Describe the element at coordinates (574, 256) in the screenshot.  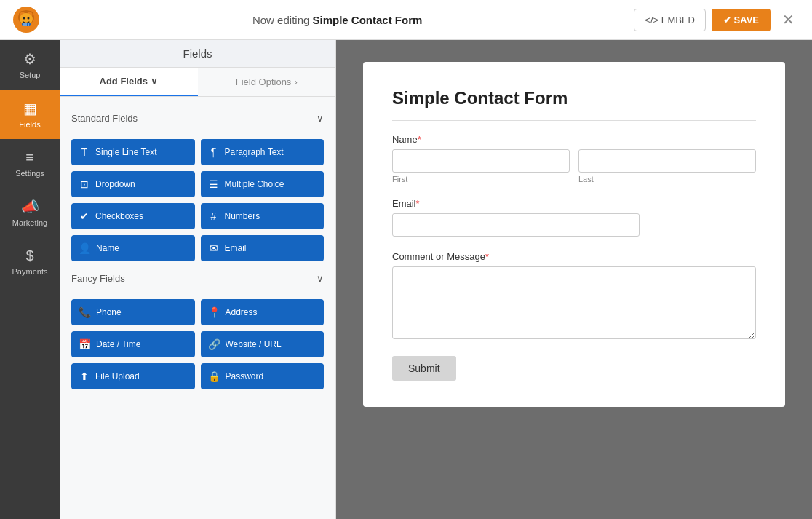
I see `comment-label: Comment or Message*` at that location.